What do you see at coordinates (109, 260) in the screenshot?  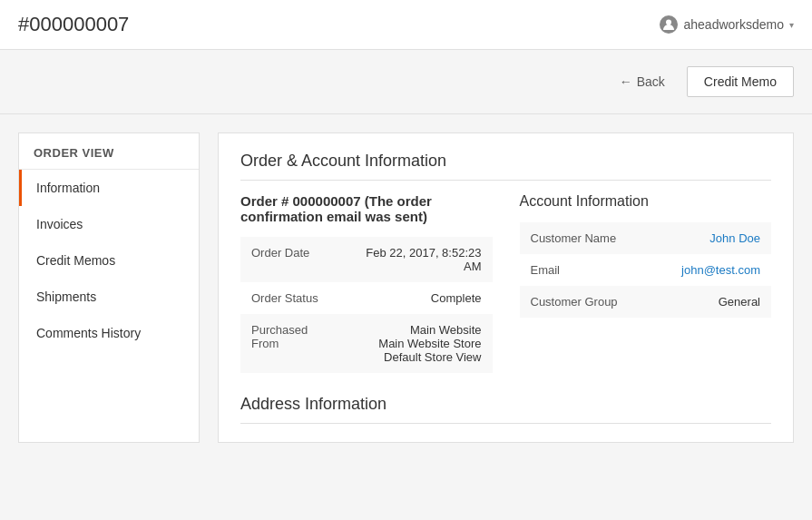 I see `sidebar-item-credit-memos: Credit Memos` at bounding box center [109, 260].